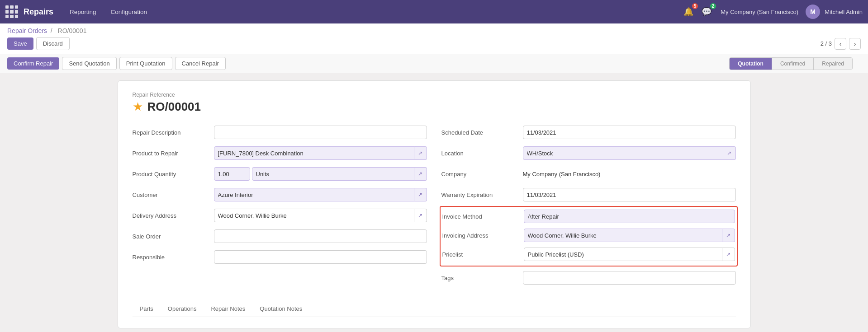 The height and width of the screenshot is (332, 868). Describe the element at coordinates (320, 215) in the screenshot. I see `delivery-address-input-wrap: Wood Corner, Willie Burke ↗` at that location.